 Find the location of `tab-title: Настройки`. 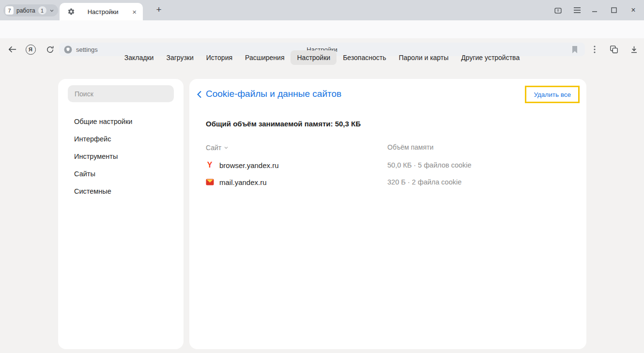

tab-title: Настройки is located at coordinates (103, 12).